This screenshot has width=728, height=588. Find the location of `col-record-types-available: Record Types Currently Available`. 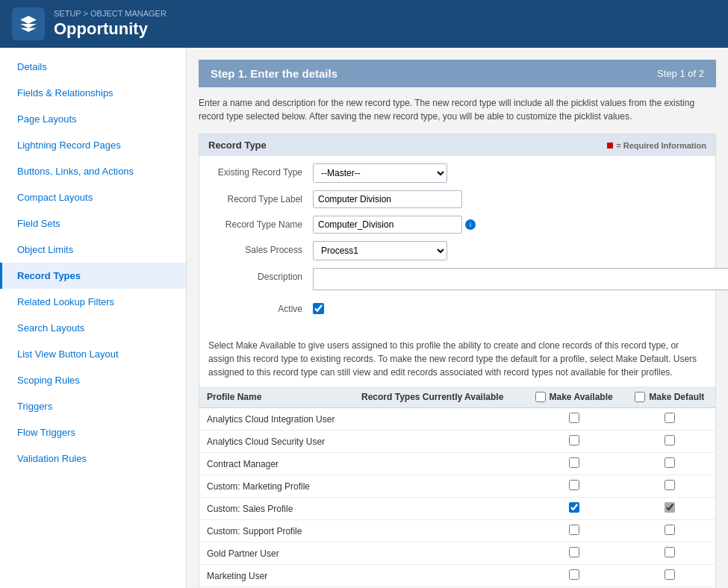

col-record-types-available: Record Types Currently Available is located at coordinates (439, 397).